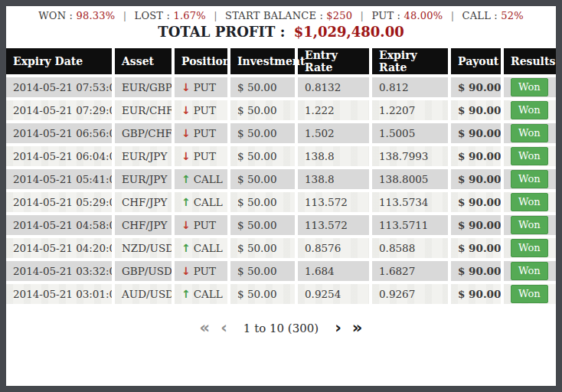 This screenshot has height=392, width=562. What do you see at coordinates (172, 15) in the screenshot?
I see `stat-lost: LOST : 1.67%` at bounding box center [172, 15].